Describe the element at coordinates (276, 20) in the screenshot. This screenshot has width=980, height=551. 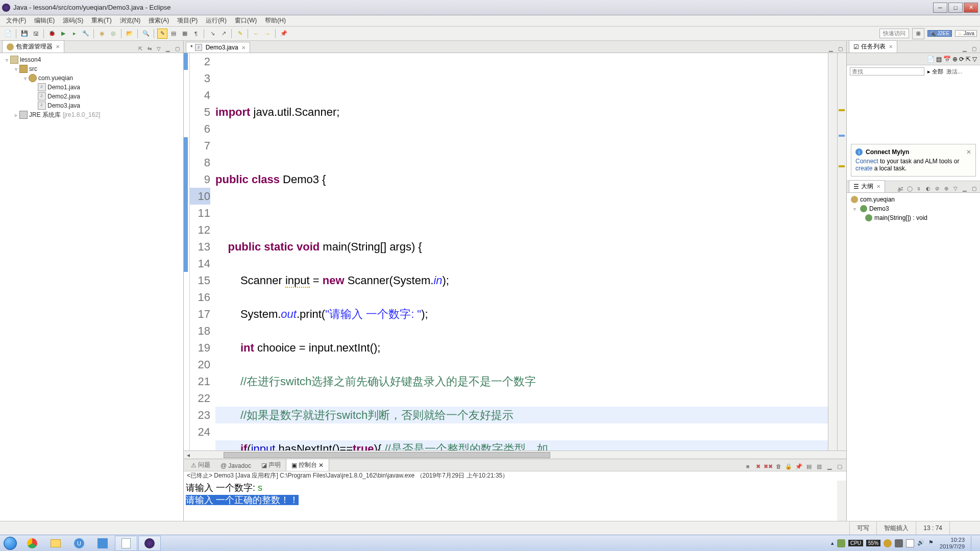
I see `menu-help: 帮助(H)` at that location.